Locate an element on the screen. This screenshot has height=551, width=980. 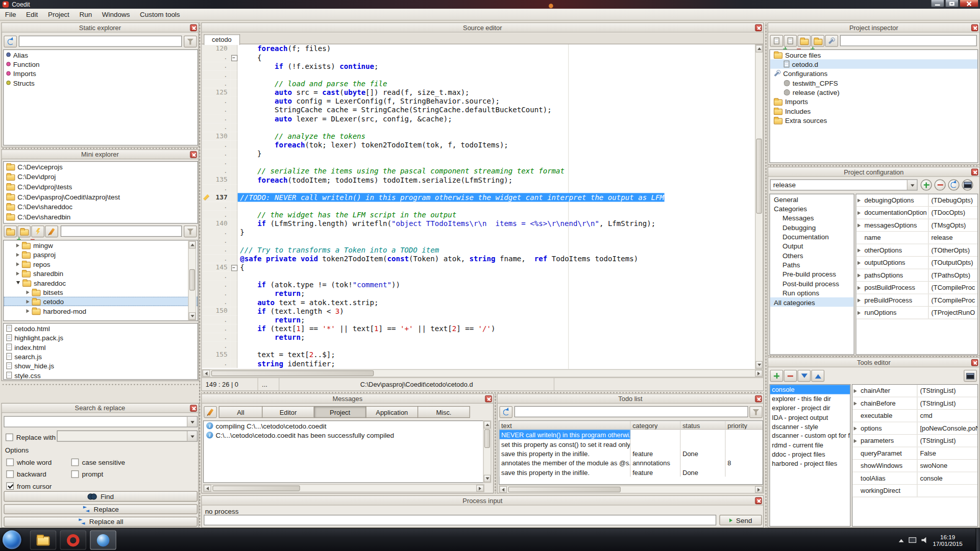
menu-item-file: File is located at coordinates (10, 14).